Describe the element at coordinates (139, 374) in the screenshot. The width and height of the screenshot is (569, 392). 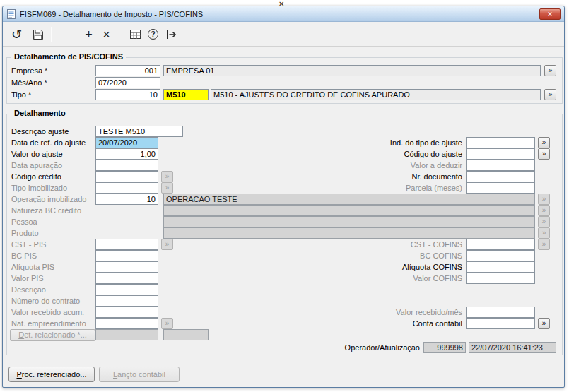
I see `lancto-contabil-button: Lançto contábil` at that location.